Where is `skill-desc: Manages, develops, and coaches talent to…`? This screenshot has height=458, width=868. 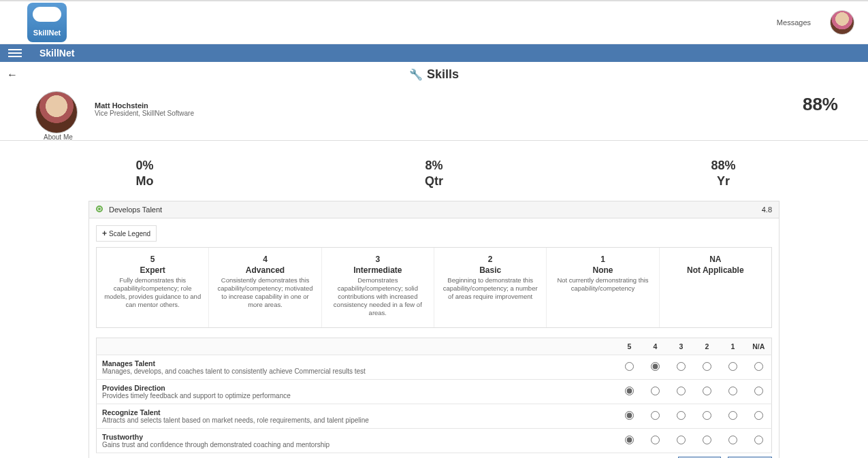 skill-desc: Manages, develops, and coaches talent to… is located at coordinates (357, 372).